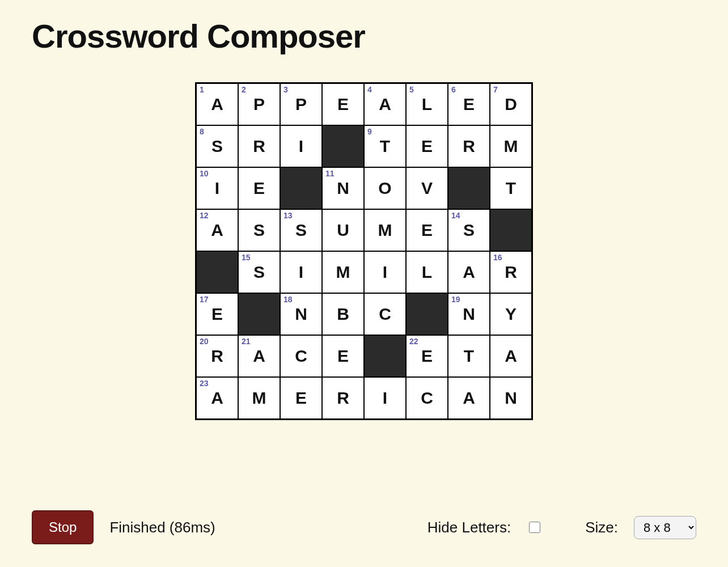  I want to click on cell-letter: Y, so click(511, 314).